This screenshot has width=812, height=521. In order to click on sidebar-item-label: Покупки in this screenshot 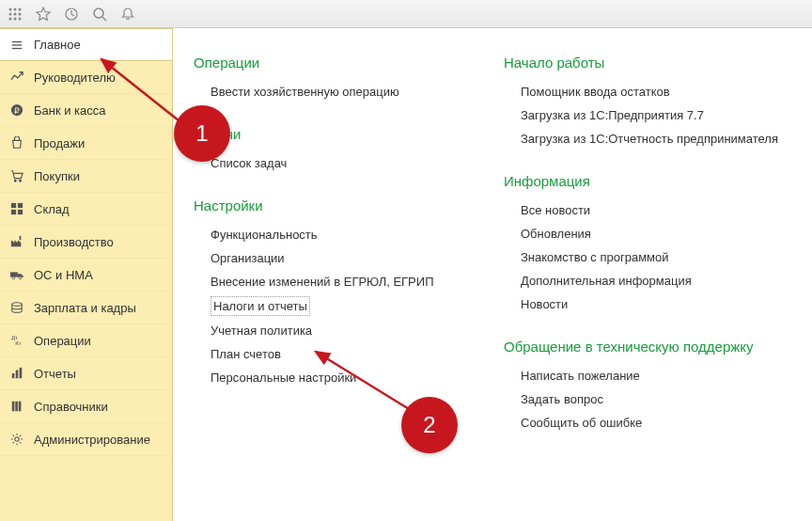, I will do `click(56, 177)`.